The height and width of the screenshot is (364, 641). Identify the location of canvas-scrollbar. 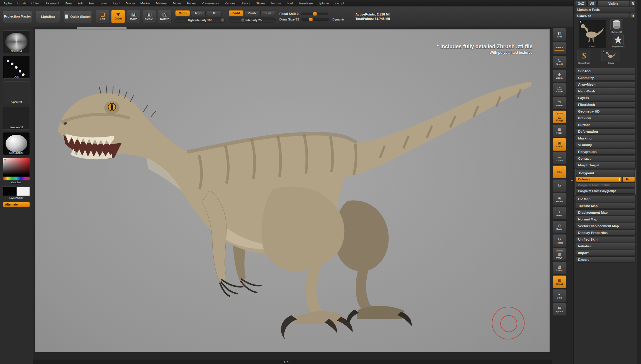
(102, 28).